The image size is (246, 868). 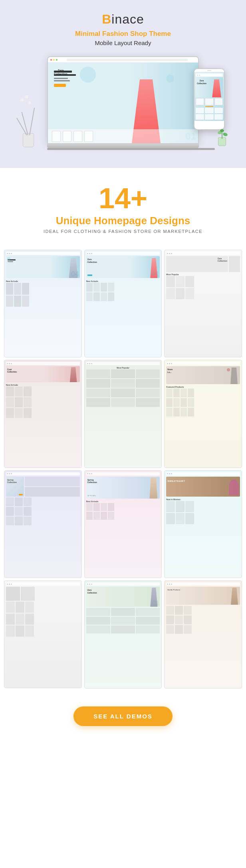 I want to click on demo-item-8: SpringCollection UP TO 50% Best Arrivals, so click(x=123, y=524).